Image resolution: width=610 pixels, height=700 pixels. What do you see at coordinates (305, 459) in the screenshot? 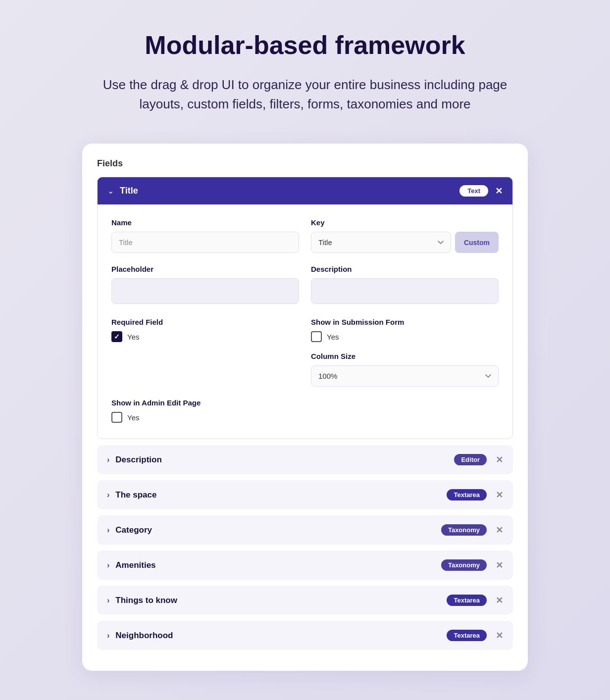
I see `field-row-description: › Description Editor ✕` at bounding box center [305, 459].